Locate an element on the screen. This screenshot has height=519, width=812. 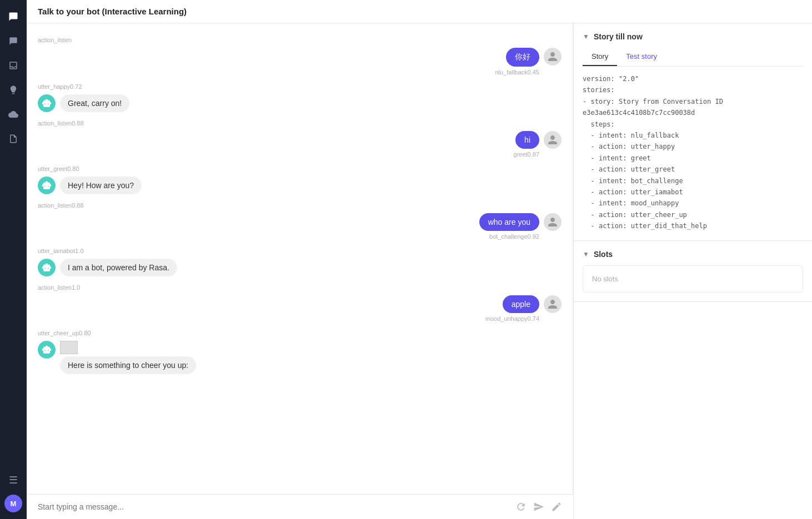
chevron-down-icon: ▼ is located at coordinates (586, 37).